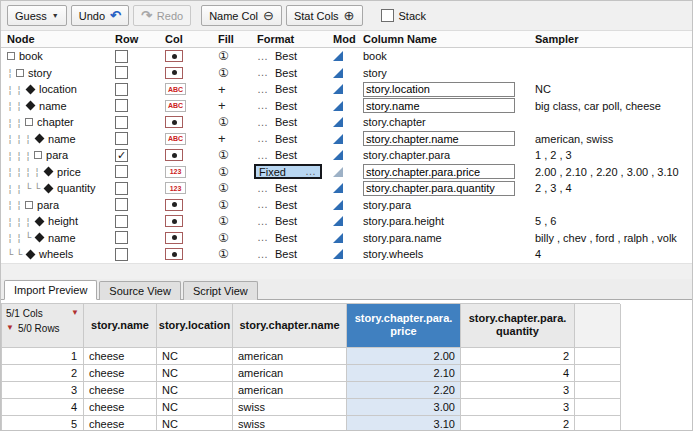  Describe the element at coordinates (388, 16) in the screenshot. I see `stack-checkbox` at that location.